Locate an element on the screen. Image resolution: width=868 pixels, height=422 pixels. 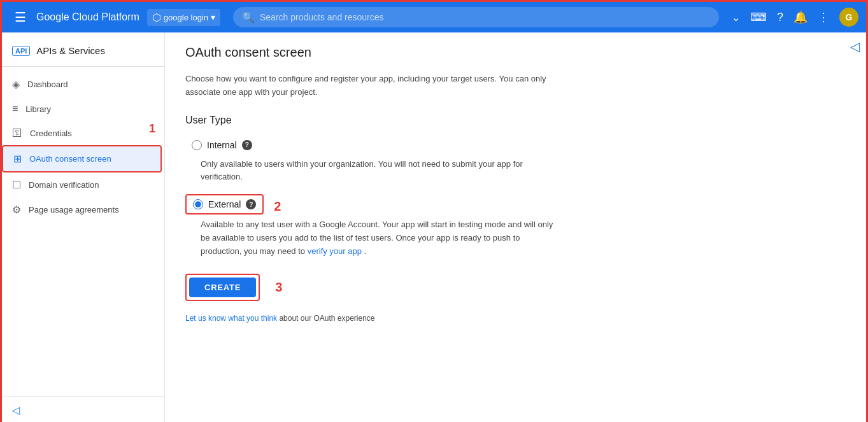
sidebar-item-label: Dashboard is located at coordinates (48, 84).